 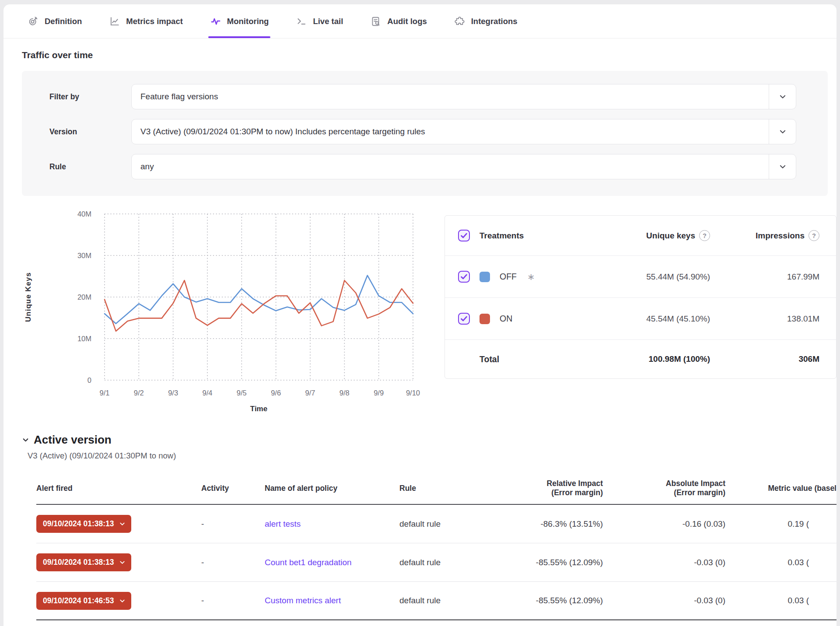 I want to click on alert-policy-link: alert tests, so click(x=283, y=524).